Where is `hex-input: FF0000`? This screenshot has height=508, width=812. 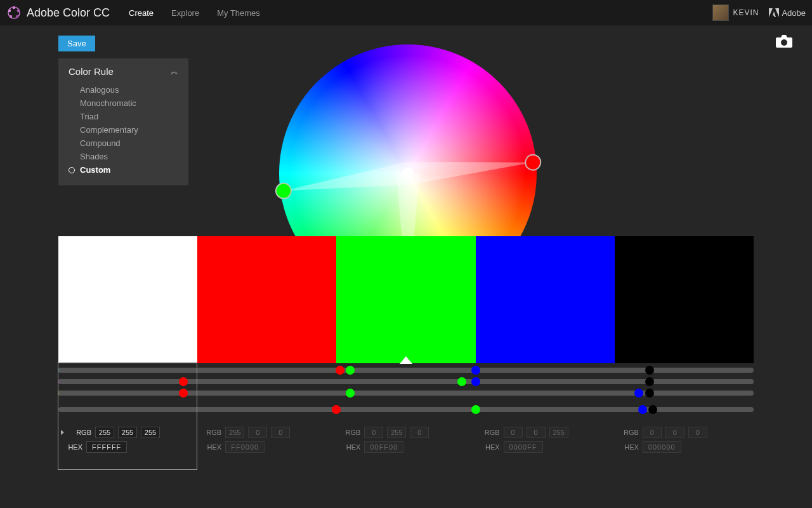
hex-input: FF0000 is located at coordinates (245, 447).